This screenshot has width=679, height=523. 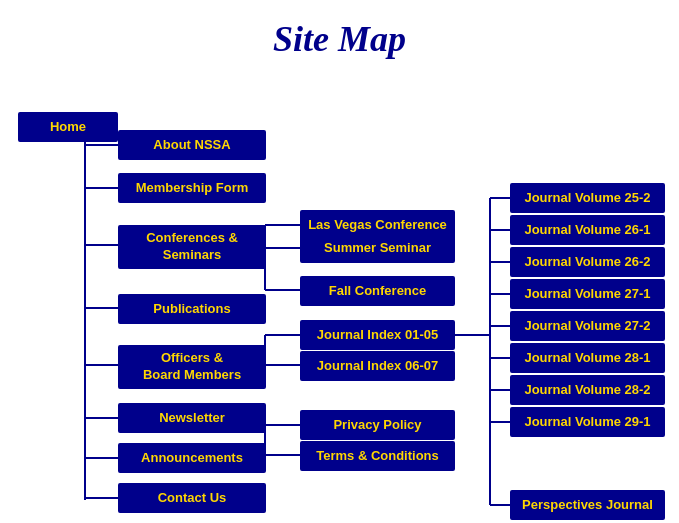 I want to click on home-node: Home, so click(x=68, y=127).